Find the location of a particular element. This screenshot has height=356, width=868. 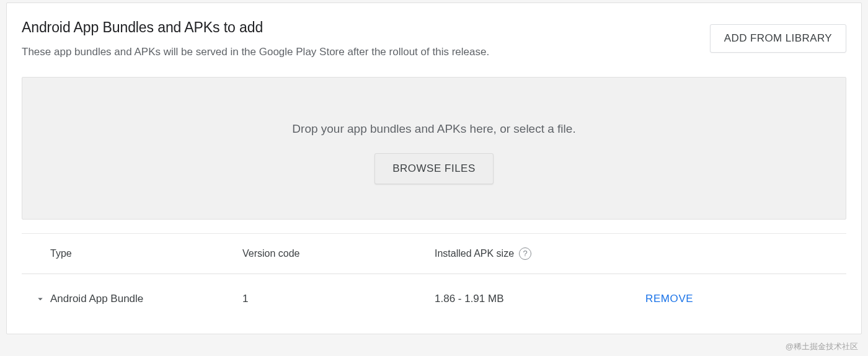

help-icon: ? is located at coordinates (525, 254).